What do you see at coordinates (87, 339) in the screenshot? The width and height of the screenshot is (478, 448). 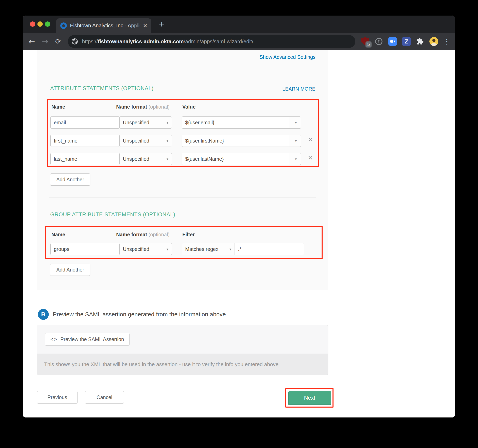 I see `preview-saml-assertion-button: <>Preview the SAML Assertion` at bounding box center [87, 339].